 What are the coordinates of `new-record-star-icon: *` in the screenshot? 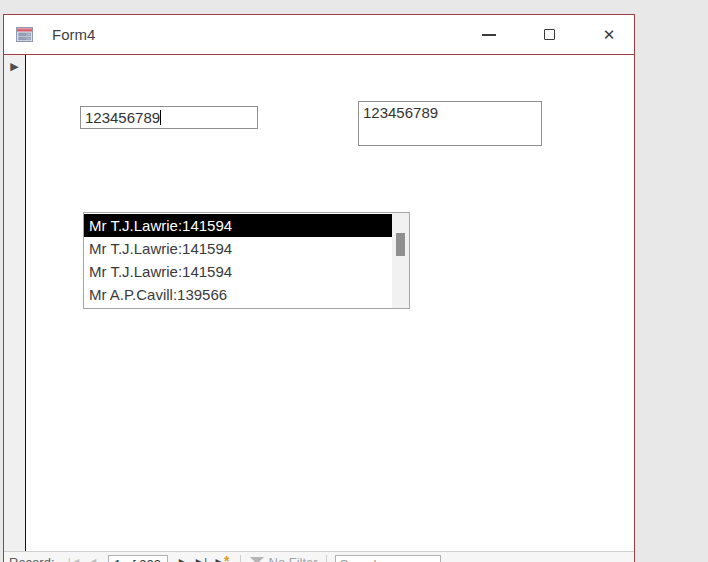 It's located at (226, 558).